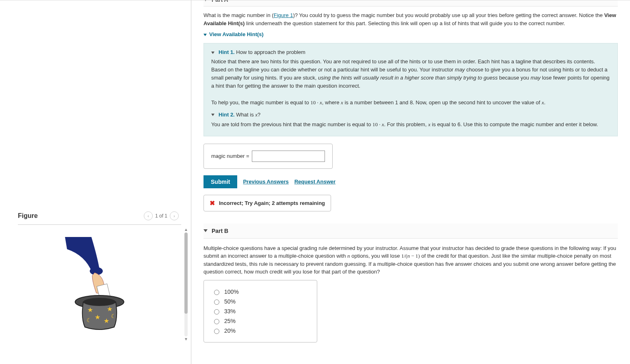  What do you see at coordinates (220, 231) in the screenshot?
I see `part-b-title: Part B` at bounding box center [220, 231].